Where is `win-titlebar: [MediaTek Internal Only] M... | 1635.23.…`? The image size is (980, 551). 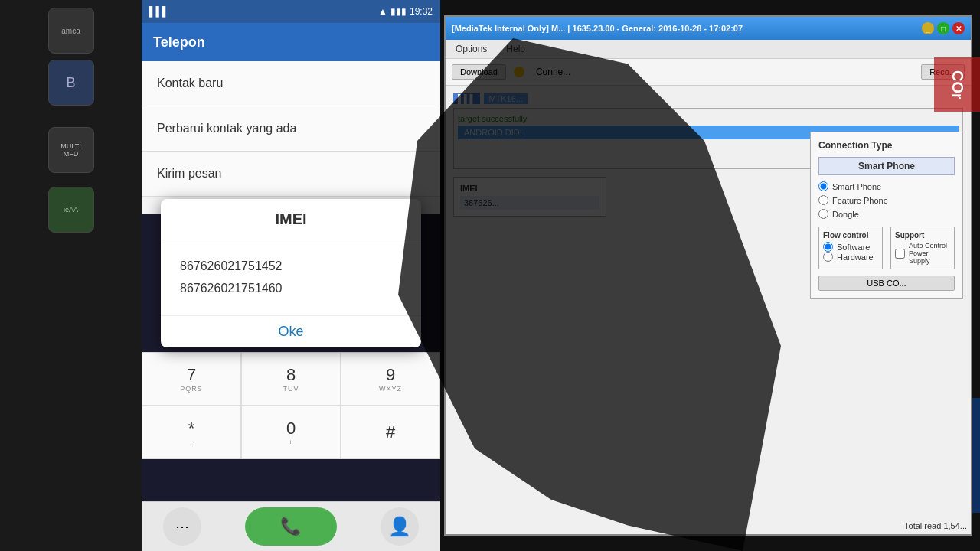
win-titlebar: [MediaTek Internal Only] M... | 1635.23.… is located at coordinates (708, 28).